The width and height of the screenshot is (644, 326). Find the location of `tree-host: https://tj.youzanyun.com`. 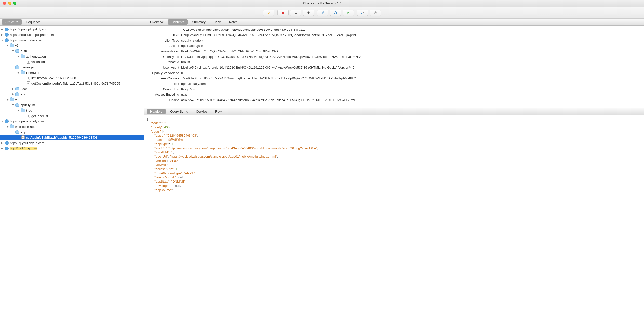

tree-host: https://tj.youzanyun.com is located at coordinates (72, 143).